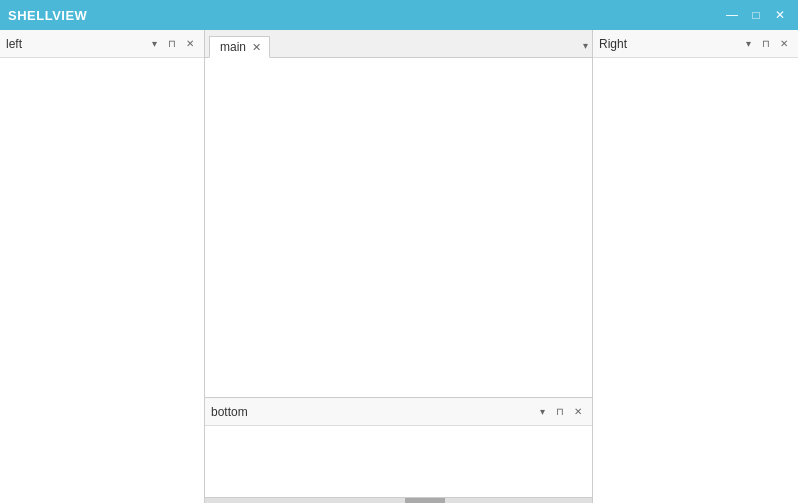 The height and width of the screenshot is (503, 798). I want to click on bottom-panel-header: bottom ▾ ⊓ ✕, so click(398, 412).